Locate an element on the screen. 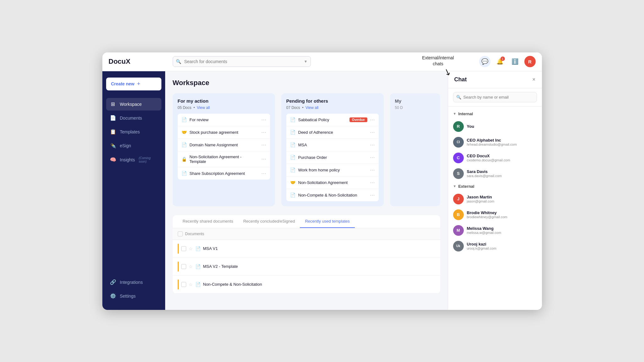  card-header-1: For my action is located at coordinates (224, 101).